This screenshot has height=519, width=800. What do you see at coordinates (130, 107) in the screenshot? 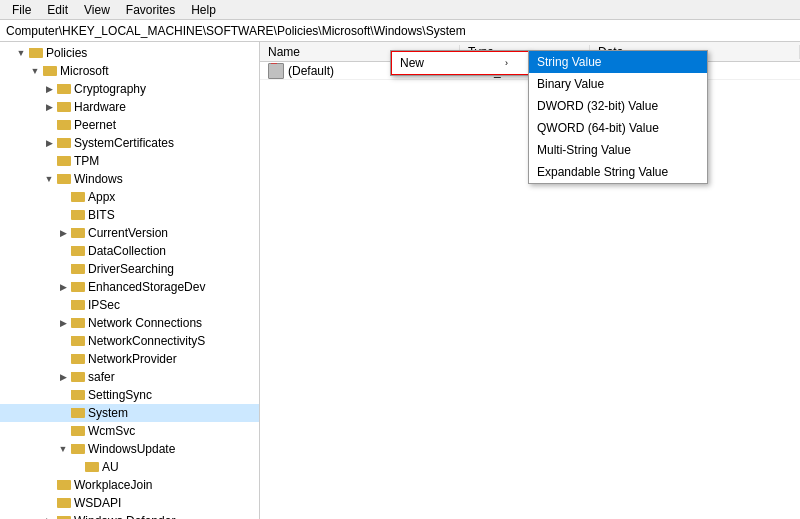
I see `tree-item-hardware: Hardware` at bounding box center [130, 107].